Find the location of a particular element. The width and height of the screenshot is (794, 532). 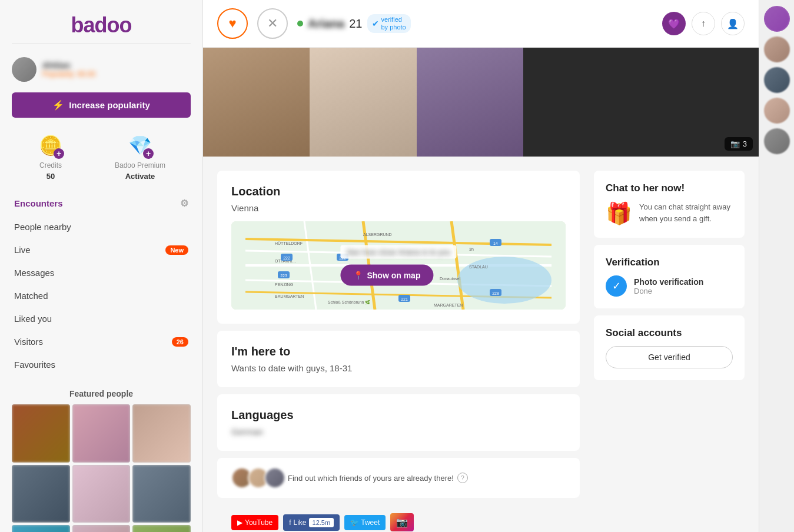

svg-text: HÜTTELDORF is located at coordinates (288, 244).